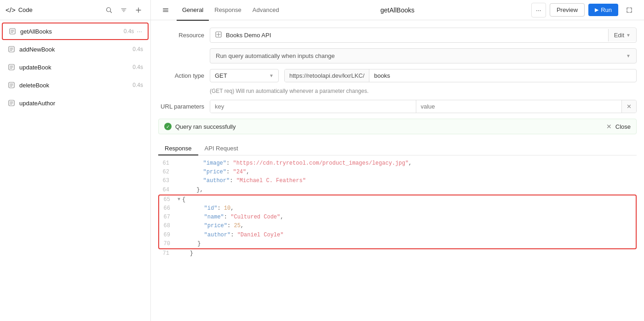 The image size is (644, 321). What do you see at coordinates (397, 35) in the screenshot?
I see `resource-row: Resource Books Demo API Edit ▼` at bounding box center [397, 35].